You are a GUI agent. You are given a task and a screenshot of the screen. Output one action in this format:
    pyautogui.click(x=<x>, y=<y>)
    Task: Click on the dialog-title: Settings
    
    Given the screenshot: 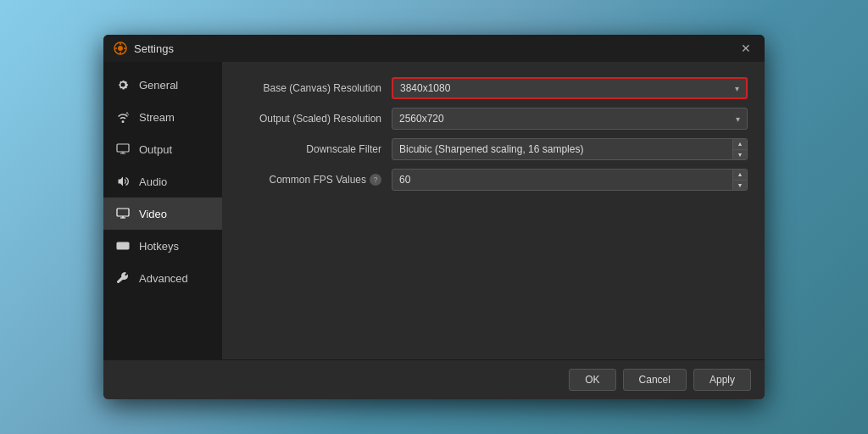 What is the action you would take?
    pyautogui.click(x=436, y=49)
    